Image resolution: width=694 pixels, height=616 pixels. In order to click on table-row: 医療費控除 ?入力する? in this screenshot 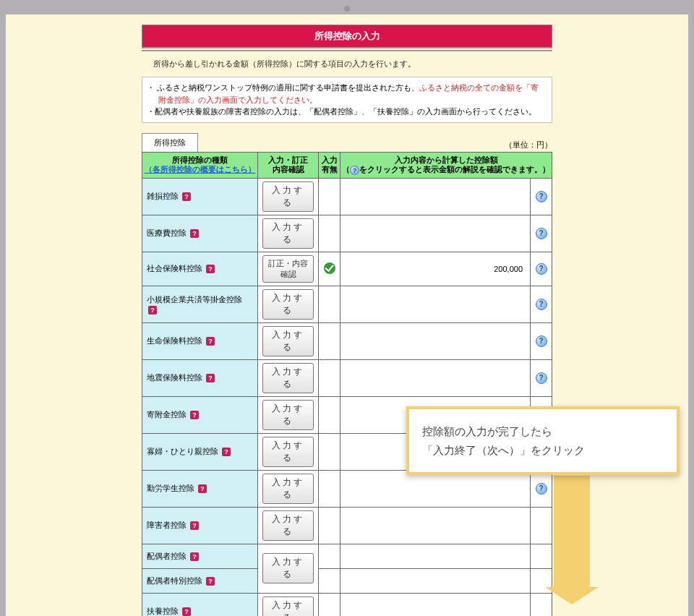, I will do `click(347, 233)`.